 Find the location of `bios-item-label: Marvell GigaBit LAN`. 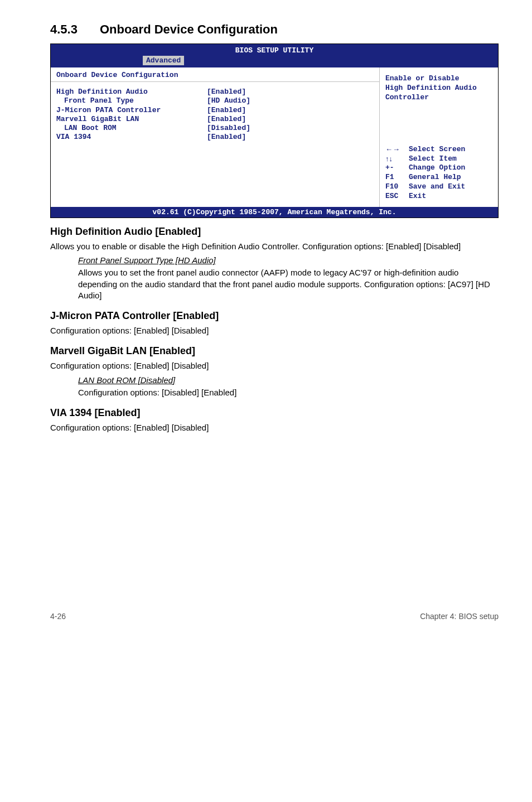

bios-item-label: Marvell GigaBit LAN is located at coordinates (132, 119).